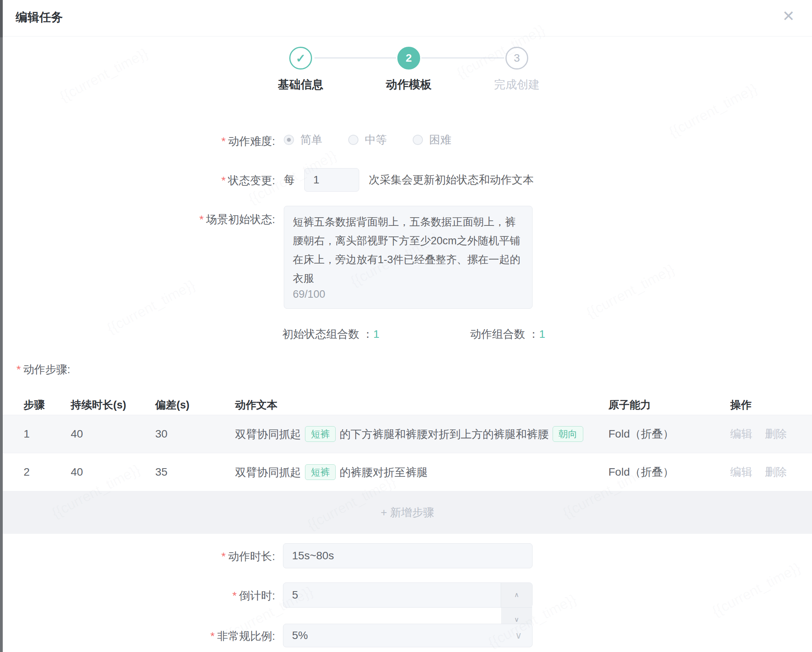 The width and height of the screenshot is (812, 652). Describe the element at coordinates (145, 220) in the screenshot. I see `scene-init-label: *场景初始状态:` at that location.